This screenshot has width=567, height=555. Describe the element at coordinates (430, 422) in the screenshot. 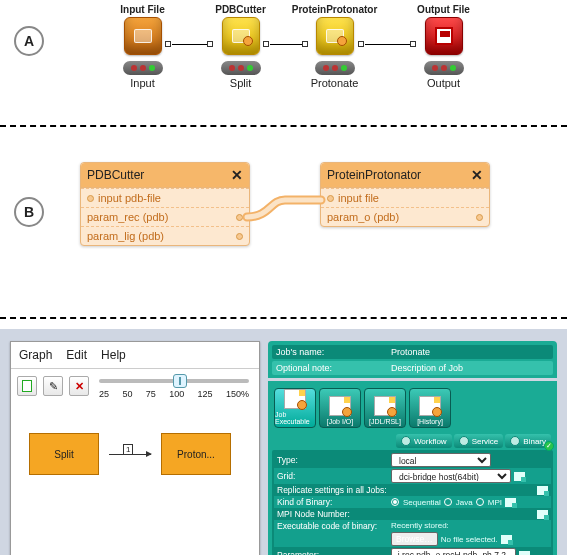

I see `button-label: [History]` at that location.